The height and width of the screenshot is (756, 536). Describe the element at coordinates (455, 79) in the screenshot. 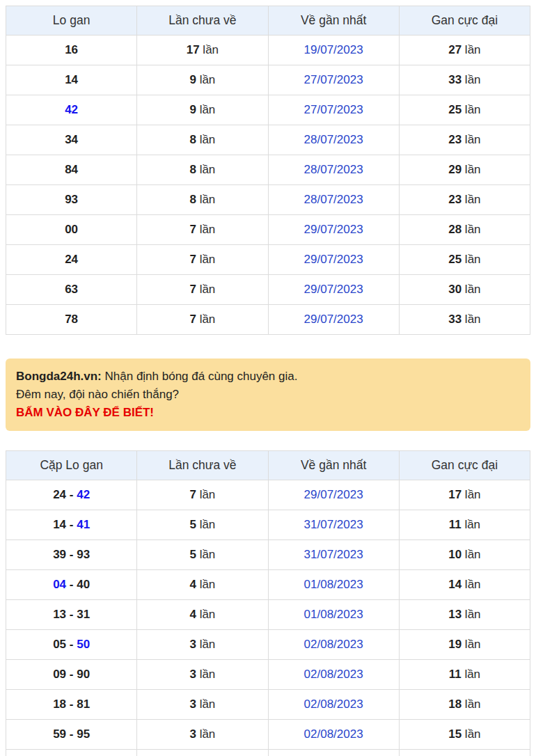

I see `max-value: 33` at that location.